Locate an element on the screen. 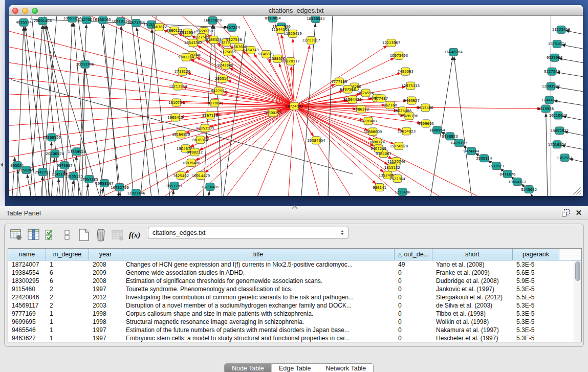 This screenshot has height=372, width=588. table-row: 1872400712008Changes of HCN gene express… is located at coordinates (291, 265).